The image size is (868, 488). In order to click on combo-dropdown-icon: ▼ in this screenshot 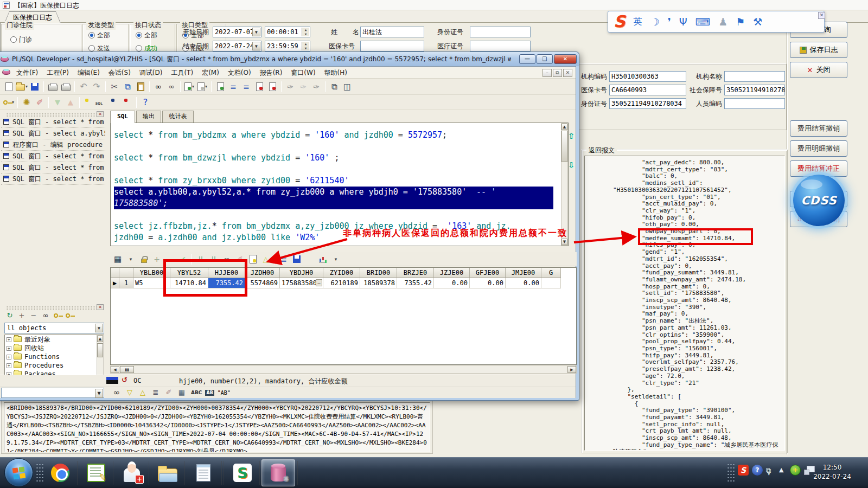, I will do `click(99, 328)`.